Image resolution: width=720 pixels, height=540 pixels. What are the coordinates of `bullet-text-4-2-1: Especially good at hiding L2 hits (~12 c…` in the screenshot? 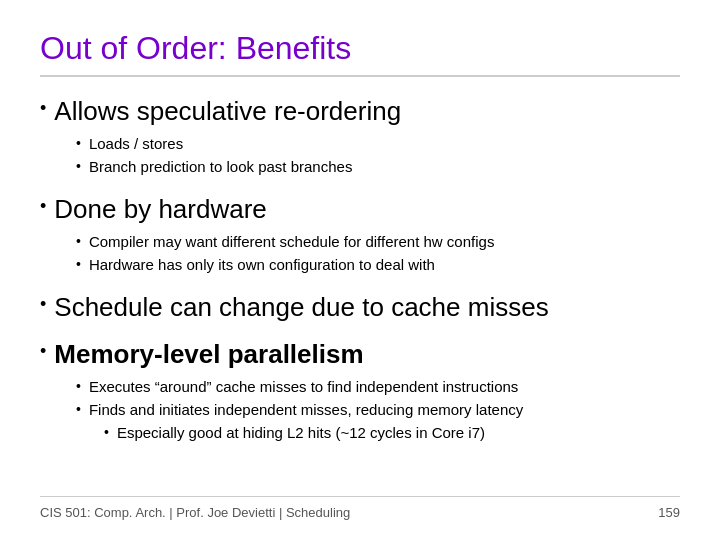 It's located at (301, 432).